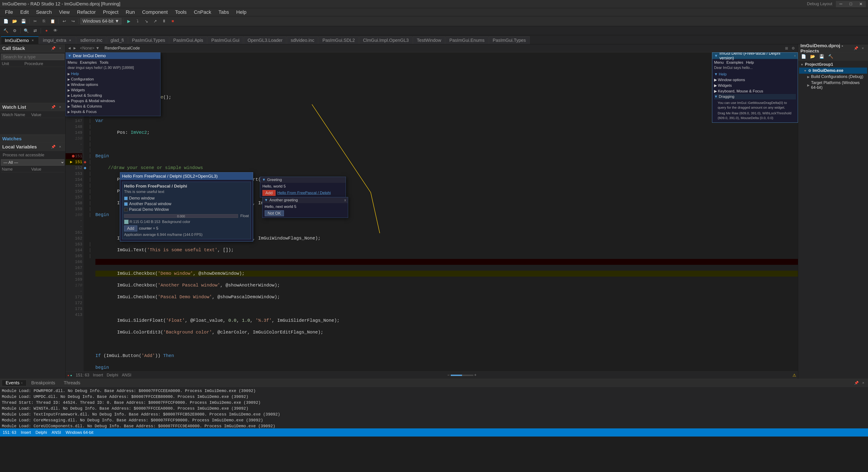  Describe the element at coordinates (831, 57) in the screenshot. I see `projects-build: 🔨` at that location.